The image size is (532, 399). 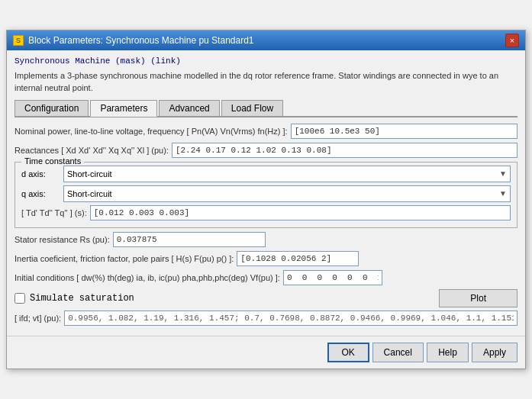 I want to click on nominal-power-input, so click(x=405, y=131).